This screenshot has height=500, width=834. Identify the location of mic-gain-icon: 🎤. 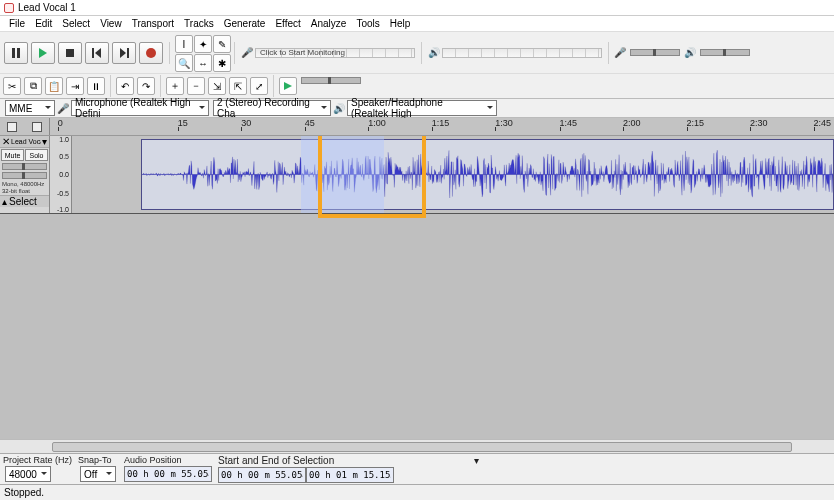
(620, 52).